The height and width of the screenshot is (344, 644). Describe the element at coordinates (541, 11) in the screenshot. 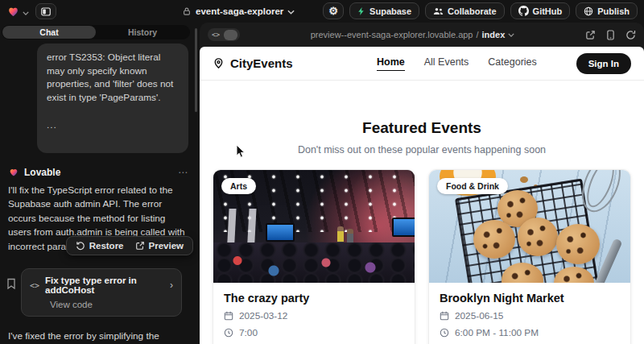

I see `github-button: GitHub` at that location.